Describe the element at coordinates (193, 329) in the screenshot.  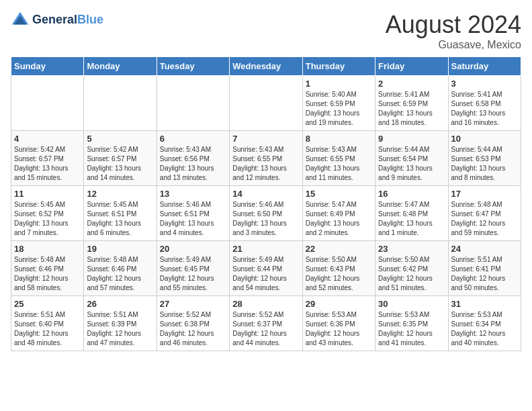
I see `day-info: Sunrise: 5:52 AM Sunset: 6:38 PM Dayligh…` at that location.